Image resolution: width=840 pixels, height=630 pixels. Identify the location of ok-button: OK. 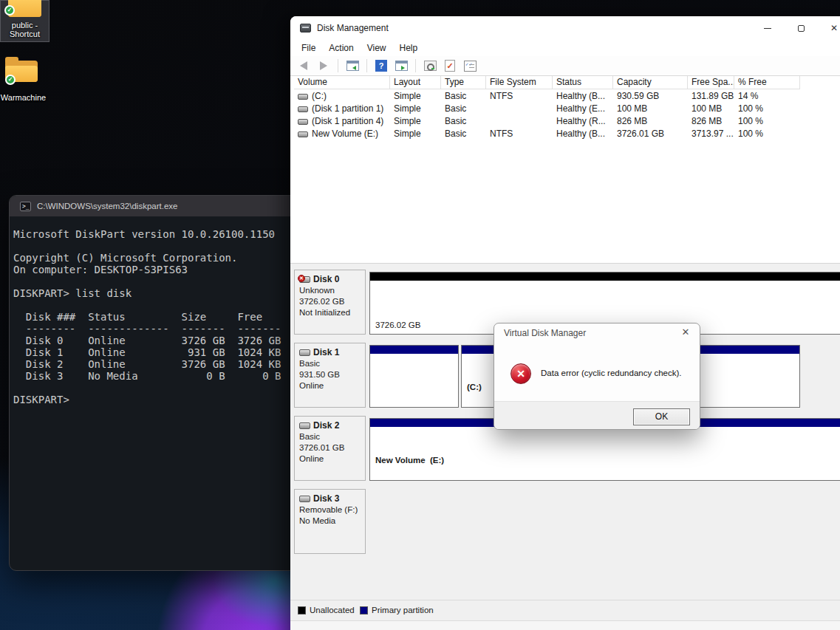
(662, 417).